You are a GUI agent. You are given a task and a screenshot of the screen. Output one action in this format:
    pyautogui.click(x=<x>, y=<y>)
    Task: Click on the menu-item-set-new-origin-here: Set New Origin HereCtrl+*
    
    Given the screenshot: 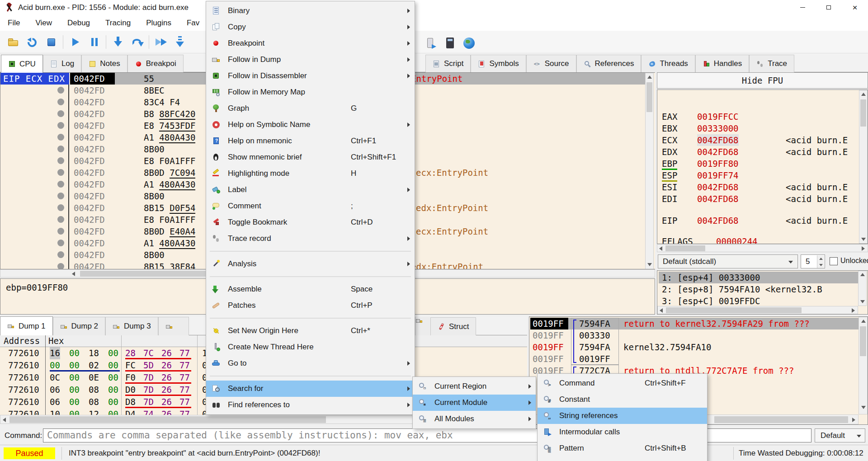 What is the action you would take?
    pyautogui.click(x=310, y=331)
    